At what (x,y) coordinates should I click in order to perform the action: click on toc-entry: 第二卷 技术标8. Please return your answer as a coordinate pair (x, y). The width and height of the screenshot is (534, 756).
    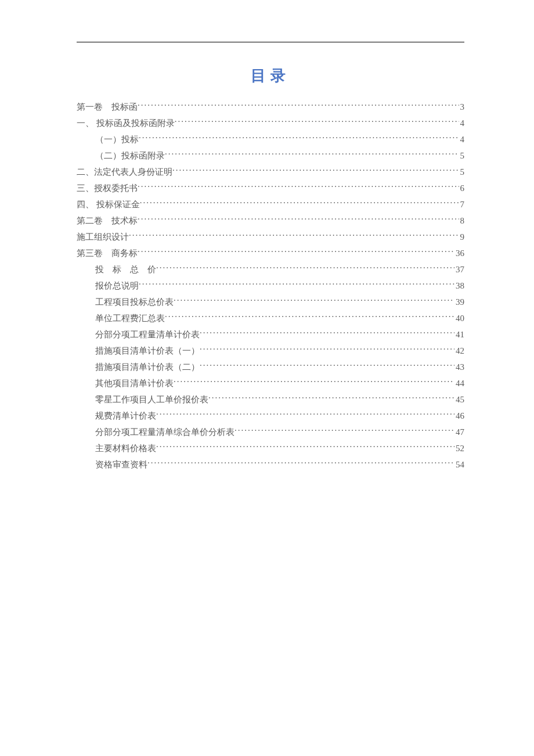
    Looking at the image, I should click on (270, 221).